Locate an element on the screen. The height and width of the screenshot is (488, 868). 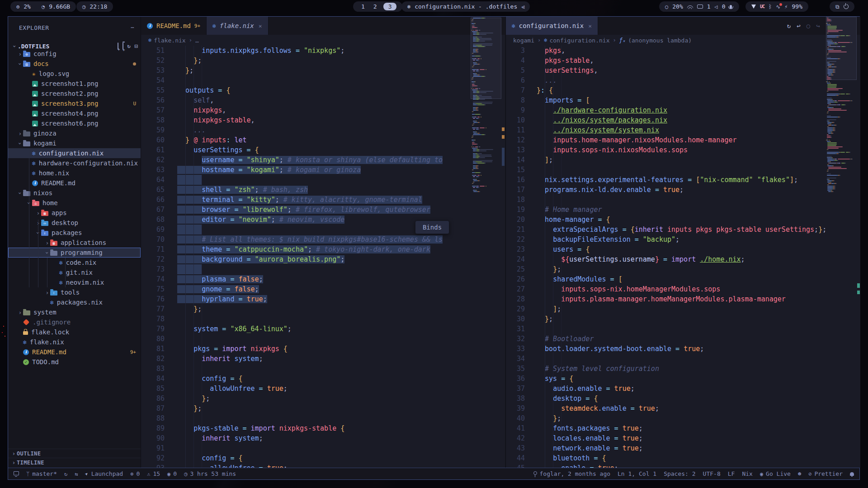
tab-configuration.nix: ❄configuration.nix× is located at coordinates (552, 26).